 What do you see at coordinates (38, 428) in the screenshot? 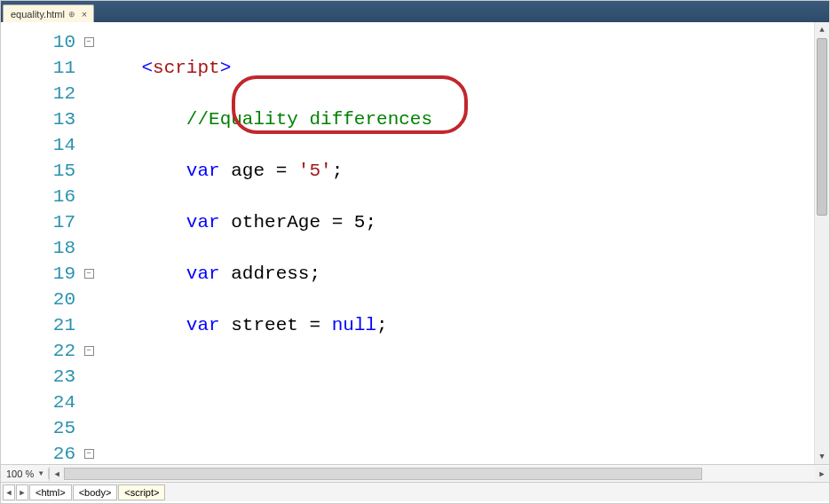
I see `line-number: 25` at bounding box center [38, 428].